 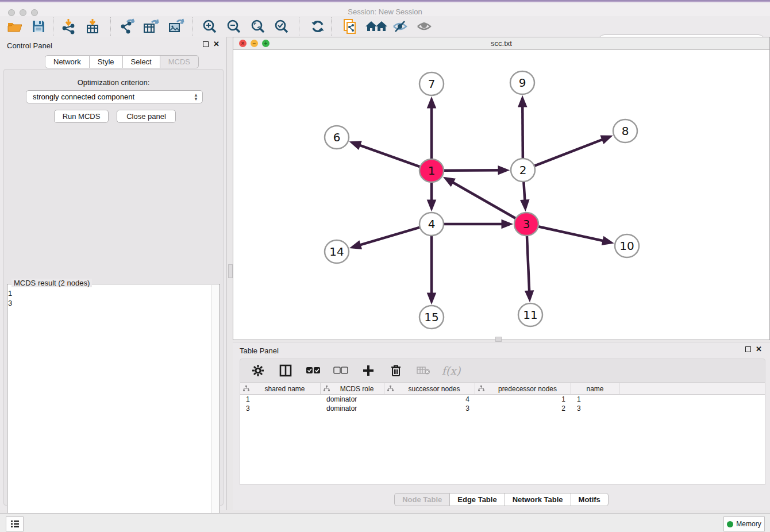 I want to click on graph-node-6: 6, so click(x=337, y=137).